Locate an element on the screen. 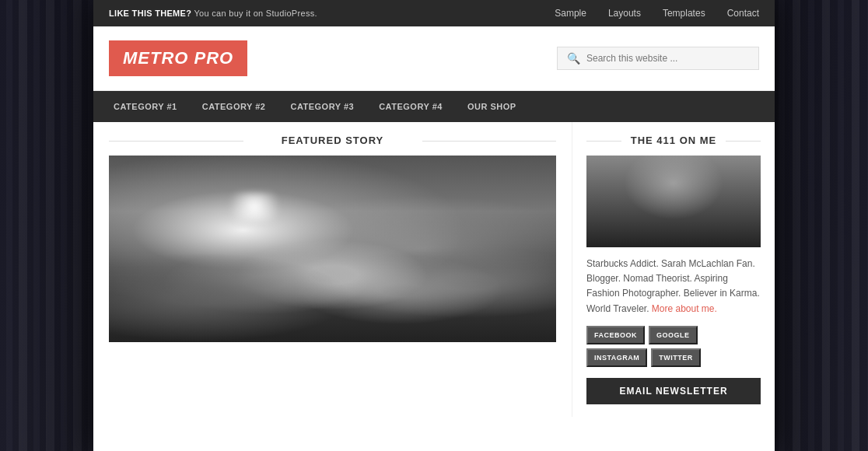 The image size is (868, 451). top-bar-message: LIKE THIS THEME? You can buy it on Studi… is located at coordinates (213, 13).